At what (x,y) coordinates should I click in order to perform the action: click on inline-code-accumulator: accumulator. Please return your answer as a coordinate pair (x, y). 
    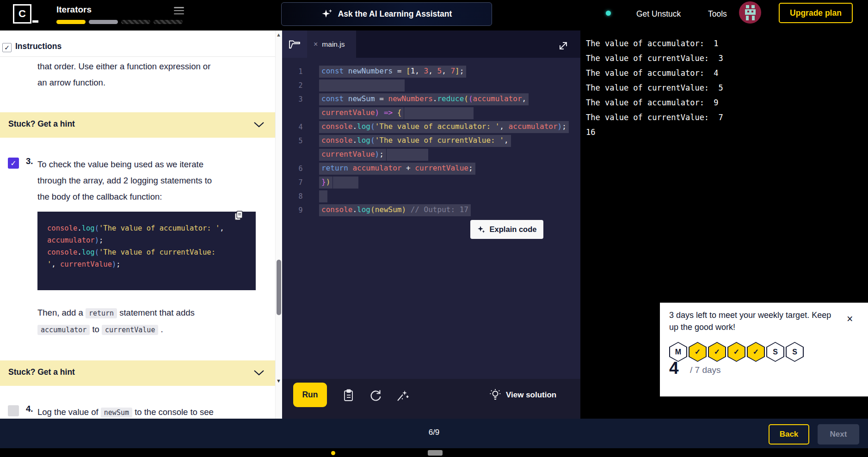
    Looking at the image, I should click on (64, 330).